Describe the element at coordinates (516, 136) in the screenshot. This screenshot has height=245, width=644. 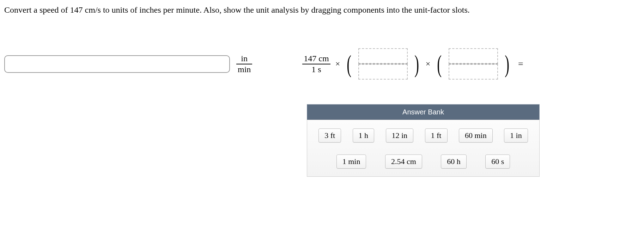
I see `chip-1in: 1 in` at that location.